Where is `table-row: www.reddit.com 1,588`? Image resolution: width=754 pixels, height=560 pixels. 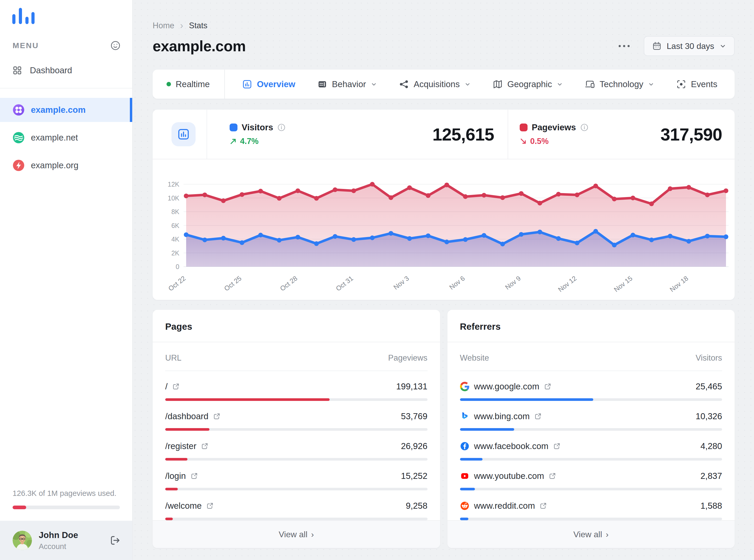 table-row: www.reddit.com 1,588 is located at coordinates (591, 511).